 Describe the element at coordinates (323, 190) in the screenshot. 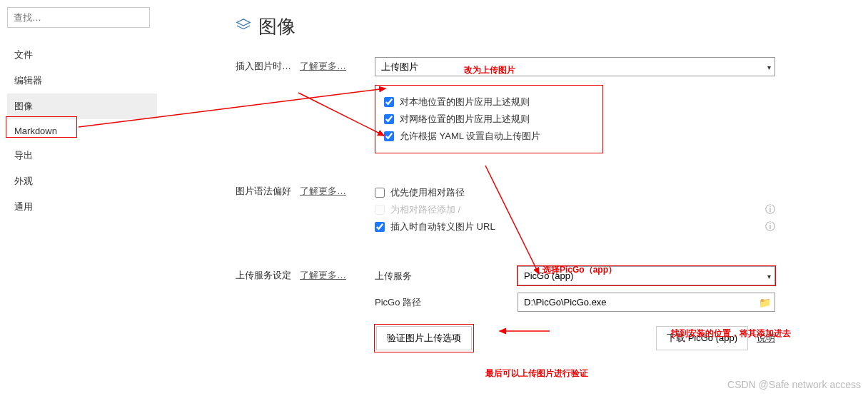

I see `learn-more-syntax: 了解更多…` at that location.